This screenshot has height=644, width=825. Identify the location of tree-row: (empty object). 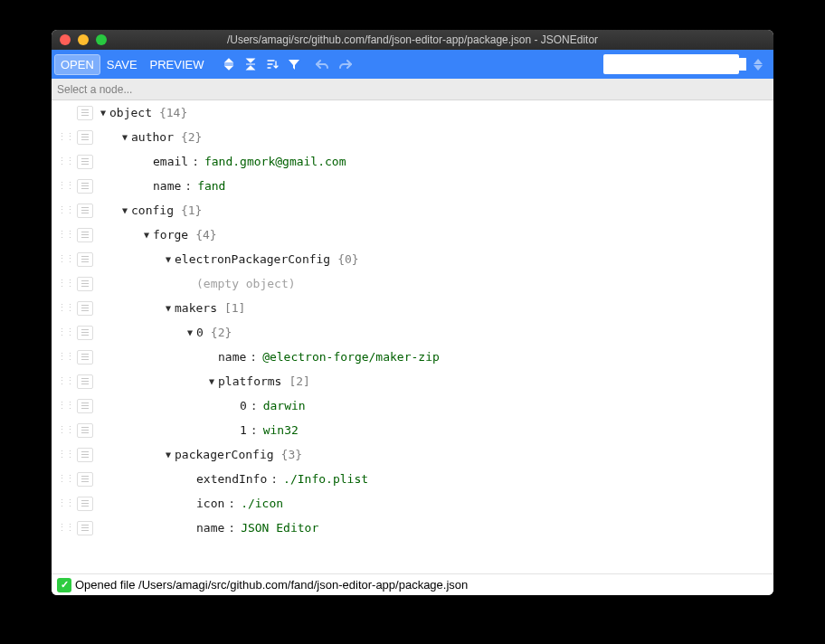
(412, 284).